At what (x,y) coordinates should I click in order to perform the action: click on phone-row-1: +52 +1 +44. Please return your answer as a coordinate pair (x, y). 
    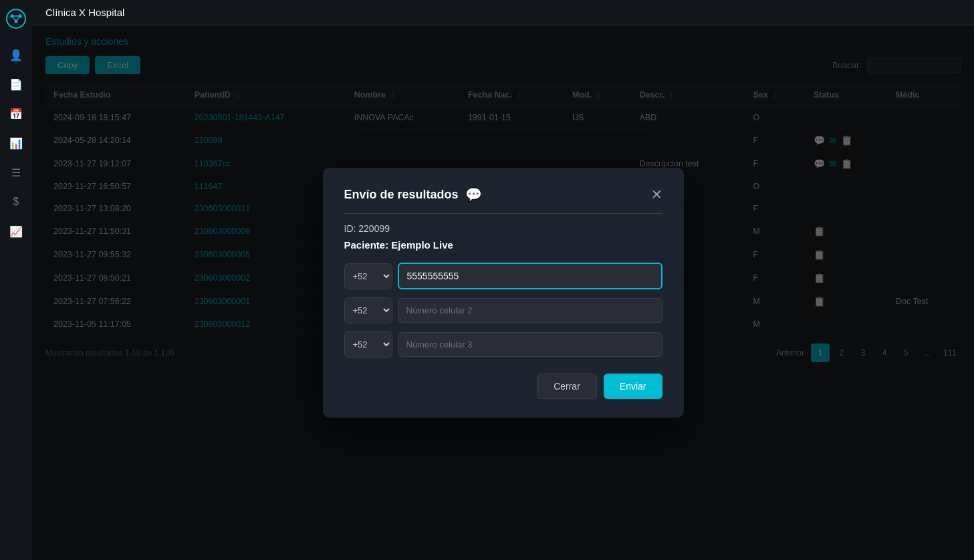
    Looking at the image, I should click on (503, 276).